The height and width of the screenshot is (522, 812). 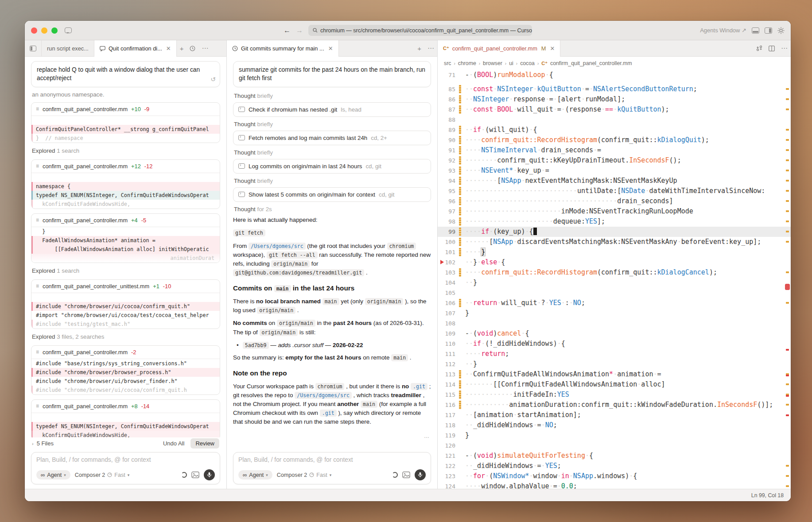 What do you see at coordinates (614, 212) in the screenshot?
I see `code-line: 97························inMode:NSEvent…` at bounding box center [614, 212].